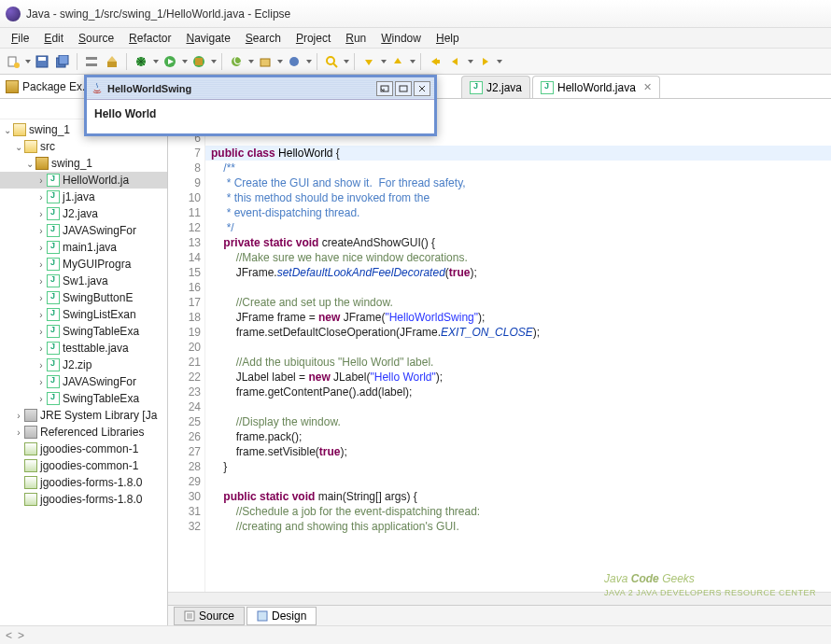 Image resolution: width=831 pixels, height=644 pixels. Describe the element at coordinates (96, 38) in the screenshot. I see `menu-source: Source` at that location.